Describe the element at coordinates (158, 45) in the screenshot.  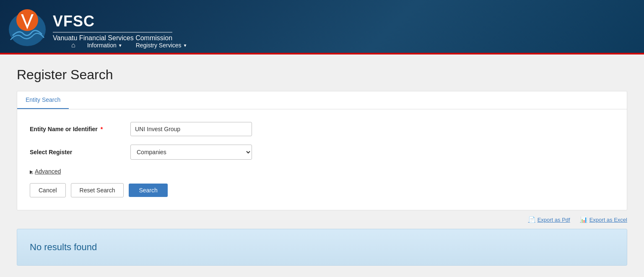
I see `nav-registry-services-label: Registry Services` at that location.